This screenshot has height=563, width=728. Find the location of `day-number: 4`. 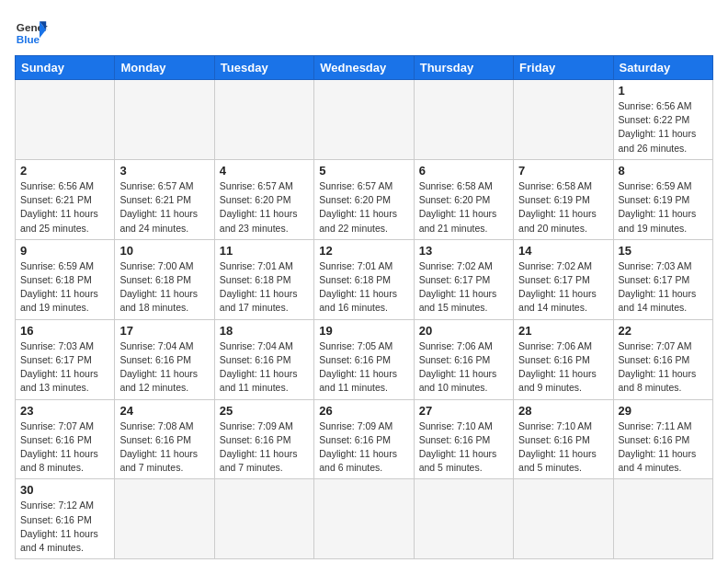

day-number: 4 is located at coordinates (265, 171).